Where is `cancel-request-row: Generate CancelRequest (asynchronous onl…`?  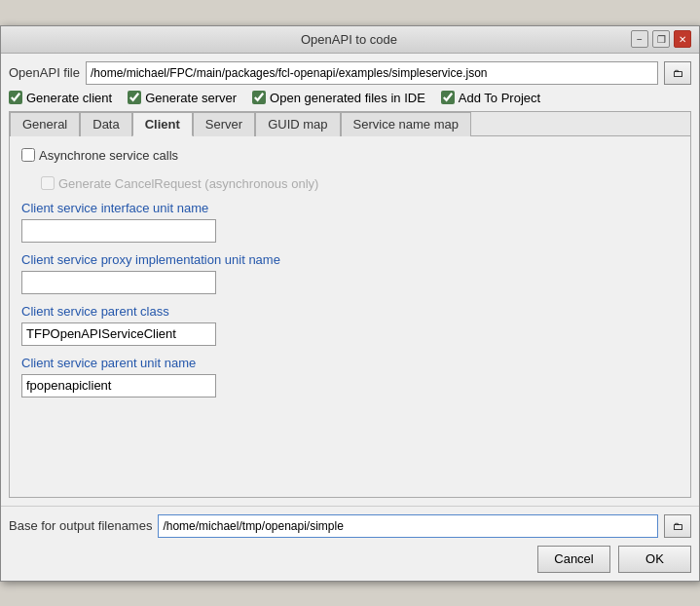 cancel-request-row: Generate CancelRequest (asynchronous onl… is located at coordinates (360, 183).